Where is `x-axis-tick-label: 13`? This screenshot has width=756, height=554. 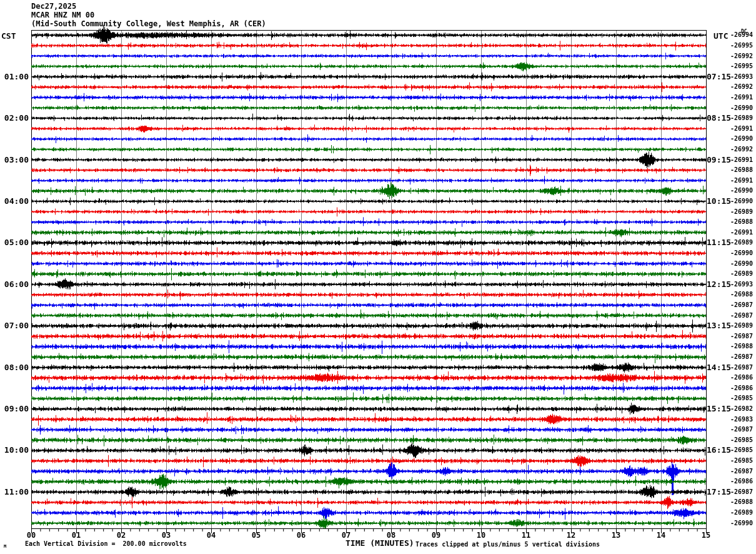 x-axis-tick-label: 13 is located at coordinates (616, 535).